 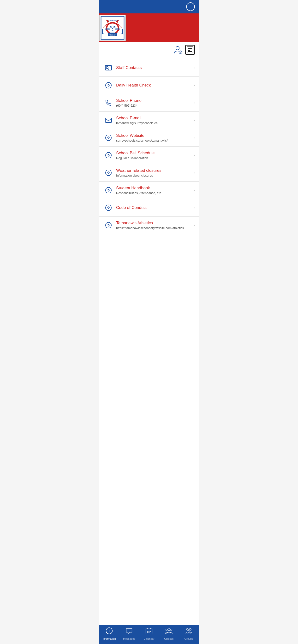 What do you see at coordinates (113, 20) in the screenshot?
I see `svg-text: TAMANAWIS` at bounding box center [113, 20].